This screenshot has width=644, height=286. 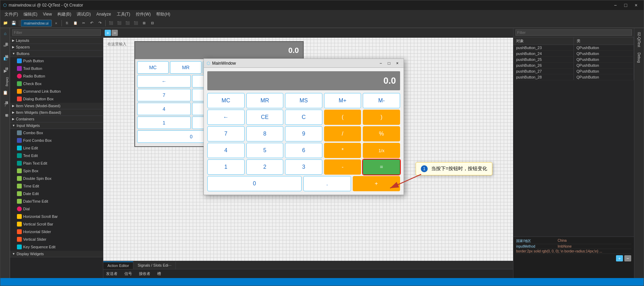 What do you see at coordinates (57, 106) in the screenshot?
I see `category-itemviews: ▶ Item Views (Model-Based)` at bounding box center [57, 106].